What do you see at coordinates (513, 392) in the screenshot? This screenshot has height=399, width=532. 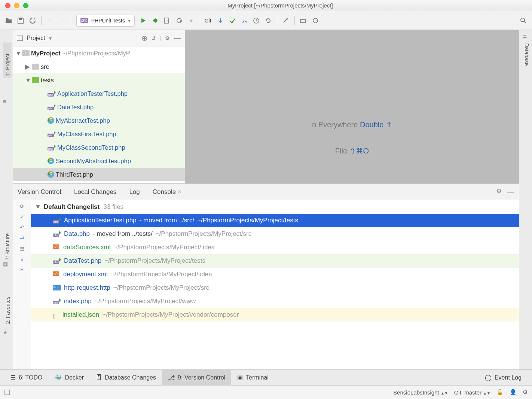 I see `inspector-icon: 👤` at bounding box center [513, 392].